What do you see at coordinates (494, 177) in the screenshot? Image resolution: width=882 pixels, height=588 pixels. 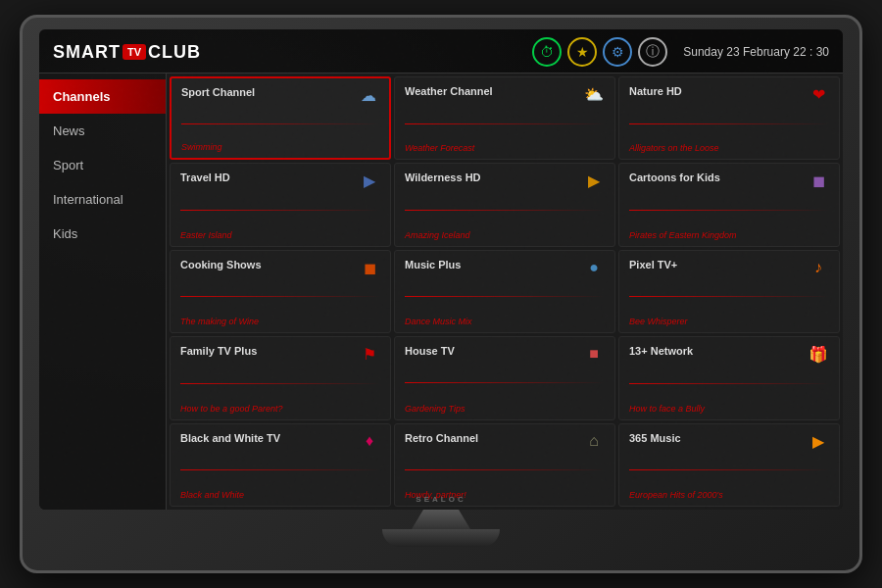 I see `channel-name: Wilderness HD` at bounding box center [494, 177].